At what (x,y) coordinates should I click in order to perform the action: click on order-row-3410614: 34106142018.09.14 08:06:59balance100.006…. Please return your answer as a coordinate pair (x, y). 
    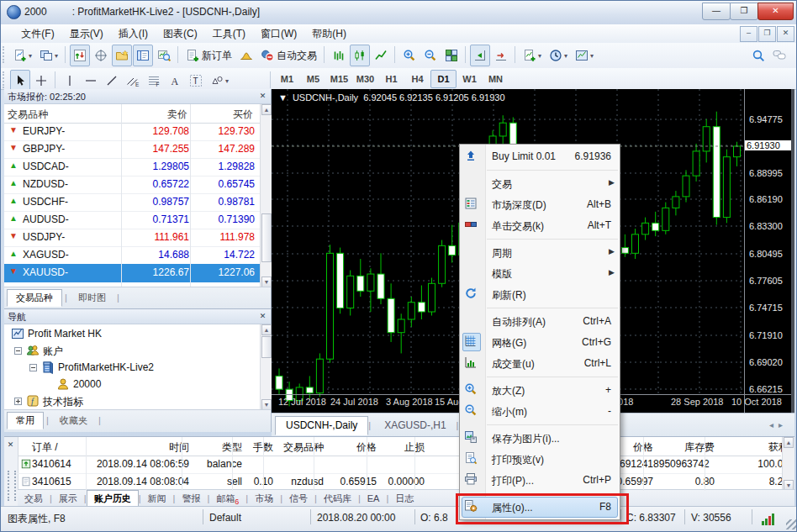
    Looking at the image, I should click on (406, 465).